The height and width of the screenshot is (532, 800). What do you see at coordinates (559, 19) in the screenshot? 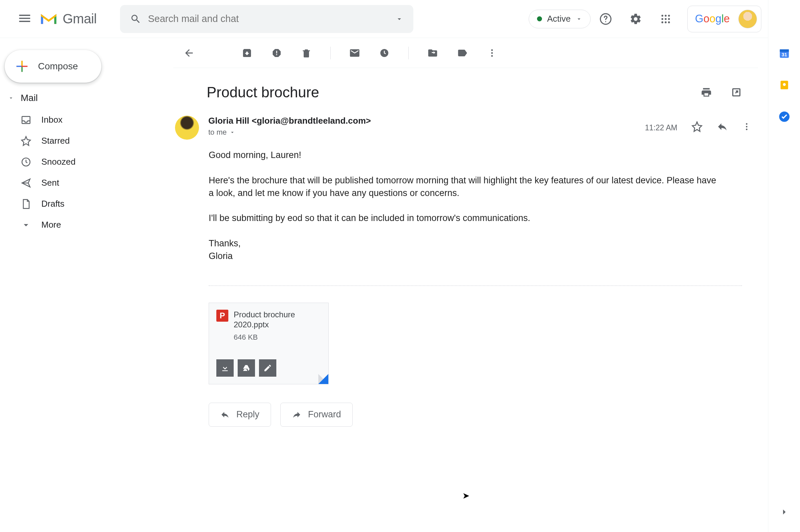
I see `status-label: Active` at bounding box center [559, 19].